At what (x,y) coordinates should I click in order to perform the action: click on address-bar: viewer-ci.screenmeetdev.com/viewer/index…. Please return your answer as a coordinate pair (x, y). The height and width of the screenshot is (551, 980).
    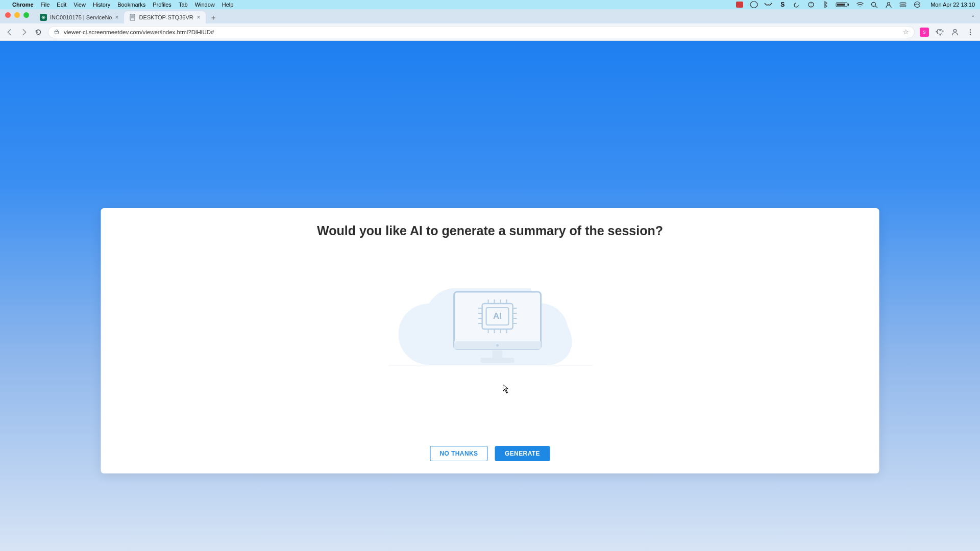
    Looking at the image, I should click on (481, 32).